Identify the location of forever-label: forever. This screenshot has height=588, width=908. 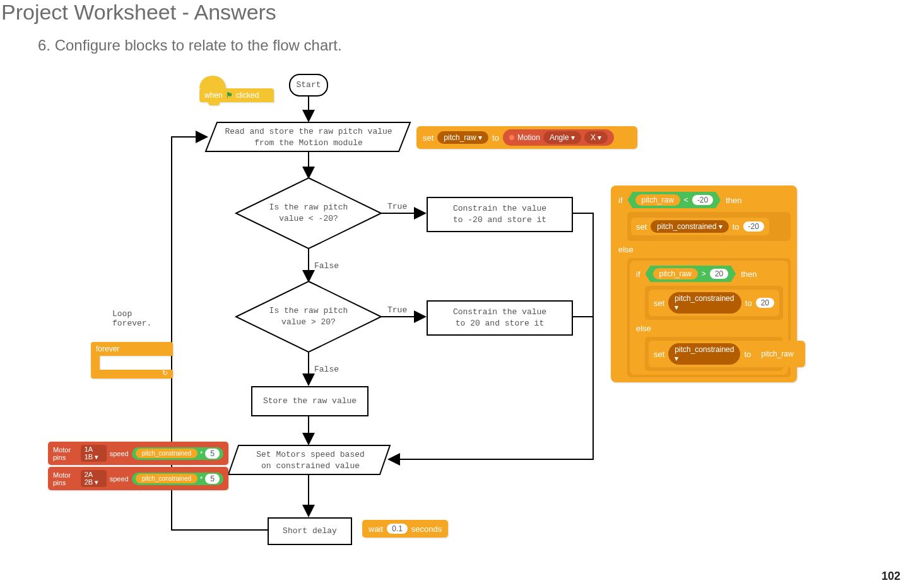
(107, 349).